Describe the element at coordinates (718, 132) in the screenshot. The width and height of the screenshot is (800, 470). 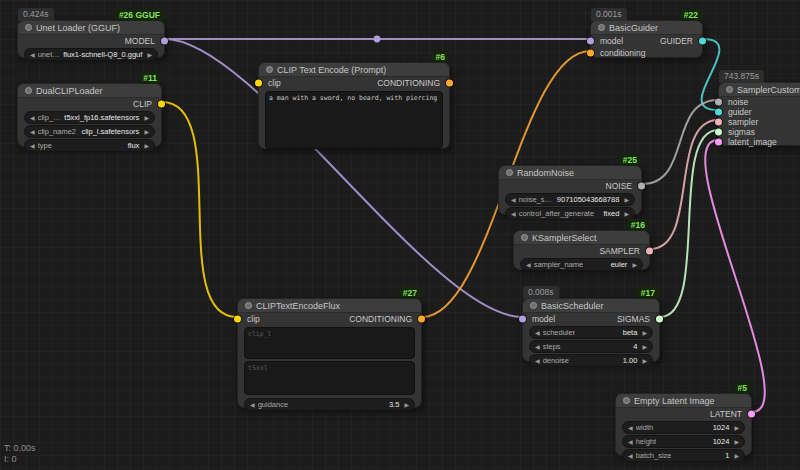
I see `sigmas-input-port` at that location.